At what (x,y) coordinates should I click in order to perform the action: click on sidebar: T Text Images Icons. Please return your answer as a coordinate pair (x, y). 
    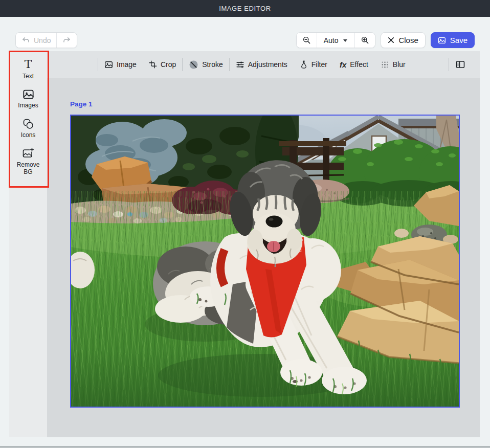
    Looking at the image, I should click on (28, 244).